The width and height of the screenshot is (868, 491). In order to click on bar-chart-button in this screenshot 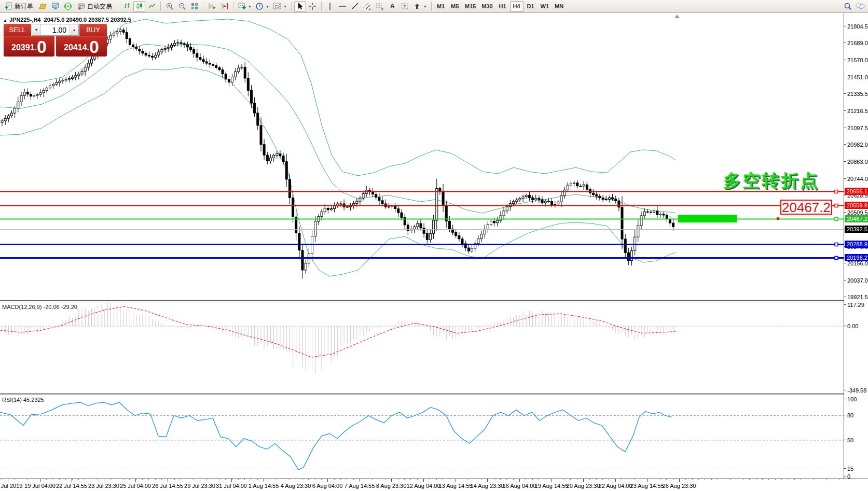, I will do `click(127, 6)`.